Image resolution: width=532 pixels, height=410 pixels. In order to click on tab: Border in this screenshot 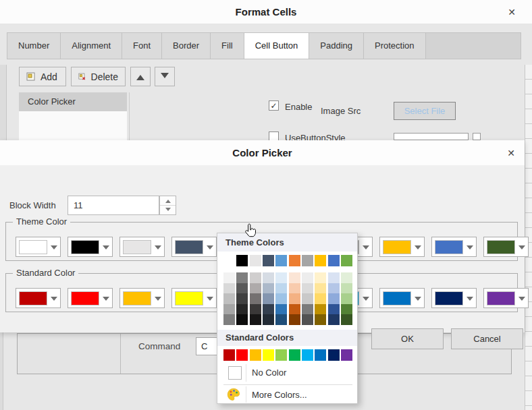, I will do `click(186, 46)`.